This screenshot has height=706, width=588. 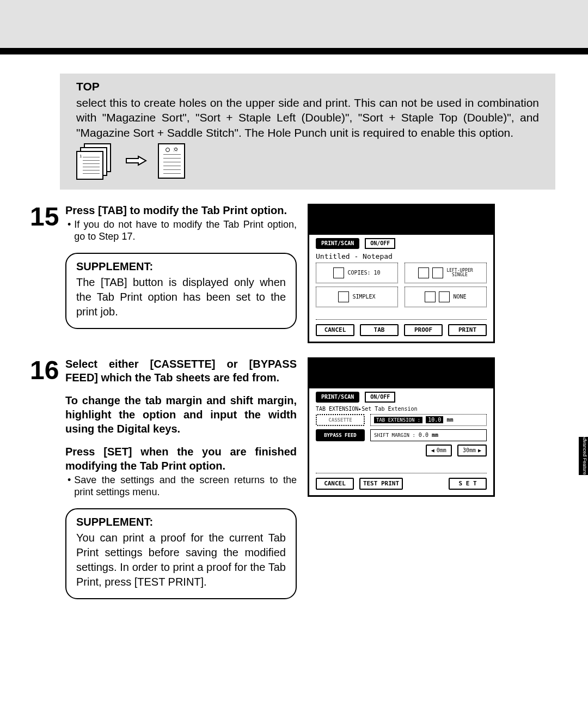 What do you see at coordinates (95, 161) in the screenshot?
I see `illus-stack: 3 2 1` at bounding box center [95, 161].